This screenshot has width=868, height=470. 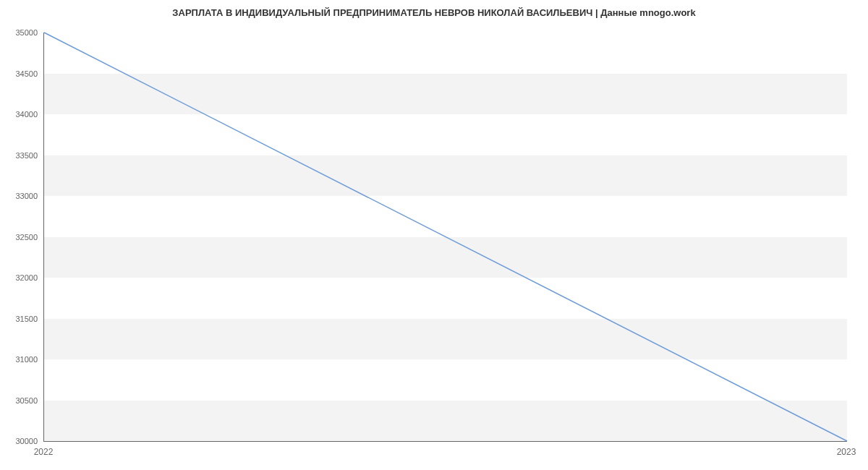 I want to click on y-tick-label: 31000, so click(x=19, y=359).